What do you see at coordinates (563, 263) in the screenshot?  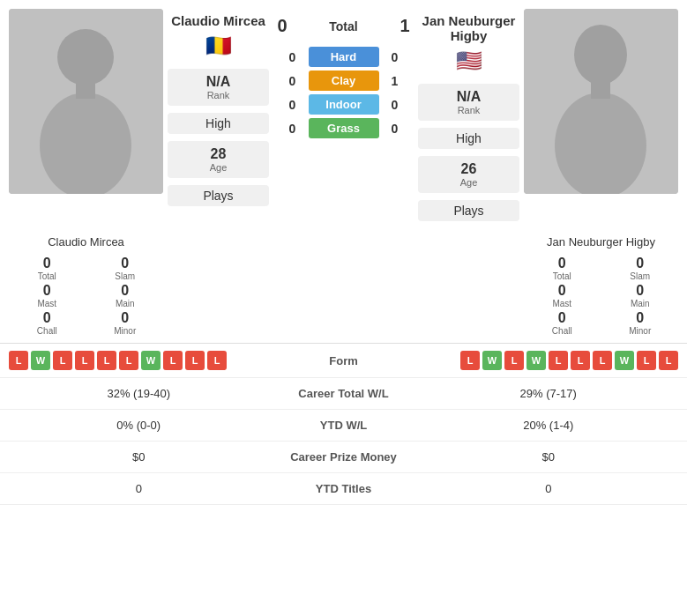 I see `right-total-val: 0` at bounding box center [563, 263].